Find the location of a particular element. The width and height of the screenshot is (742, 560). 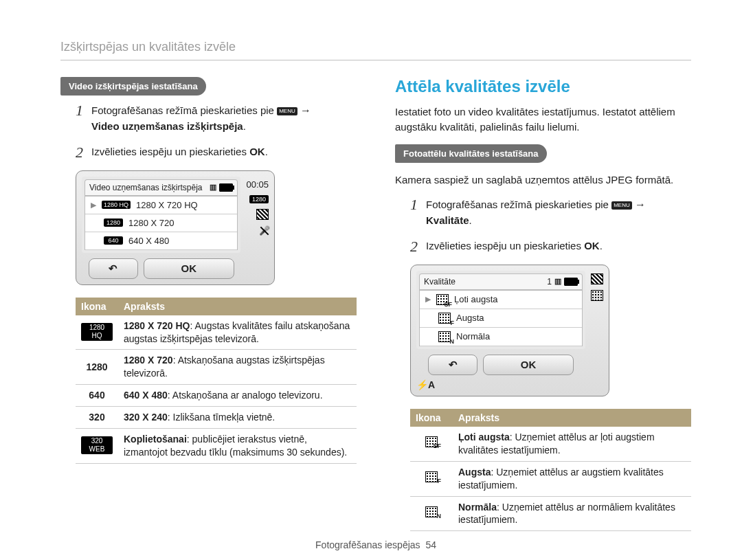

cell-text: : Izlikšana tīmekļa vietnē. is located at coordinates (221, 417).